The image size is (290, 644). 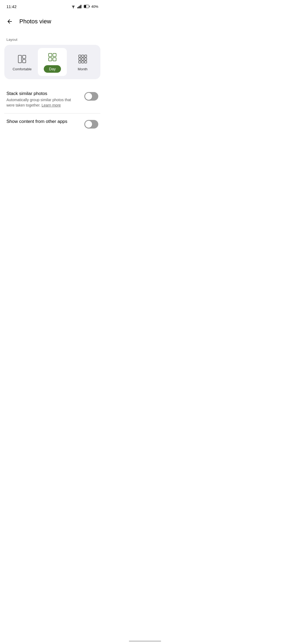 I want to click on back-arrow-icon, so click(x=10, y=21).